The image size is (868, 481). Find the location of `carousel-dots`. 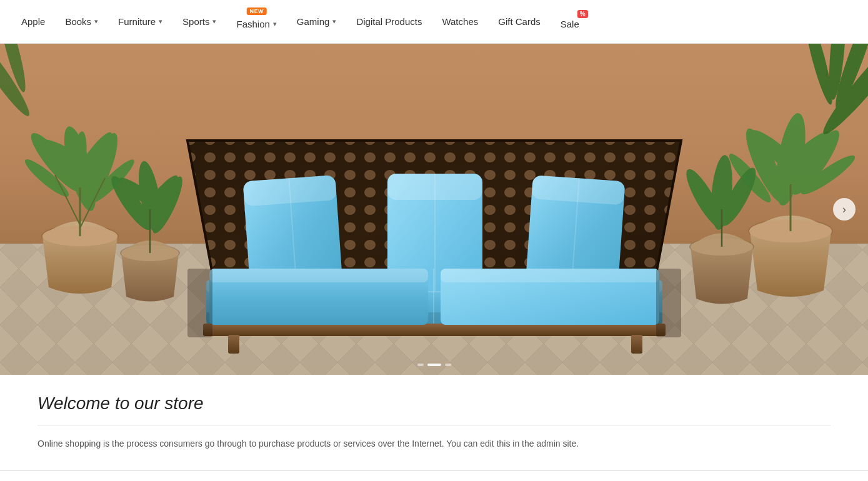

carousel-dots is located at coordinates (434, 365).